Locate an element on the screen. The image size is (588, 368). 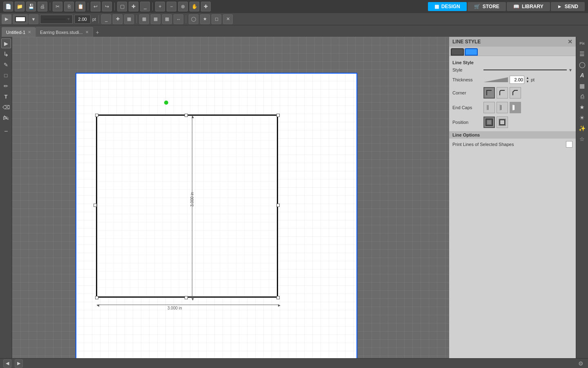
handle-br is located at coordinates (278, 298).